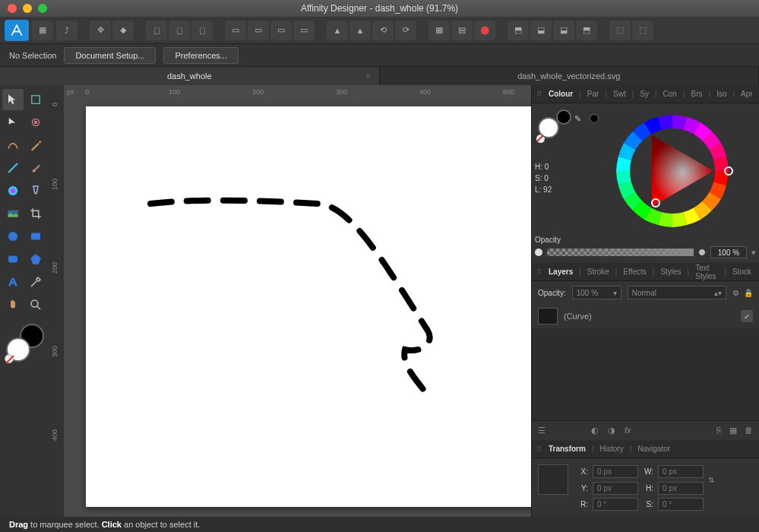 The height and width of the screenshot is (532, 759). Describe the element at coordinates (485, 30) in the screenshot. I see `snap-icon: ⬤` at that location.